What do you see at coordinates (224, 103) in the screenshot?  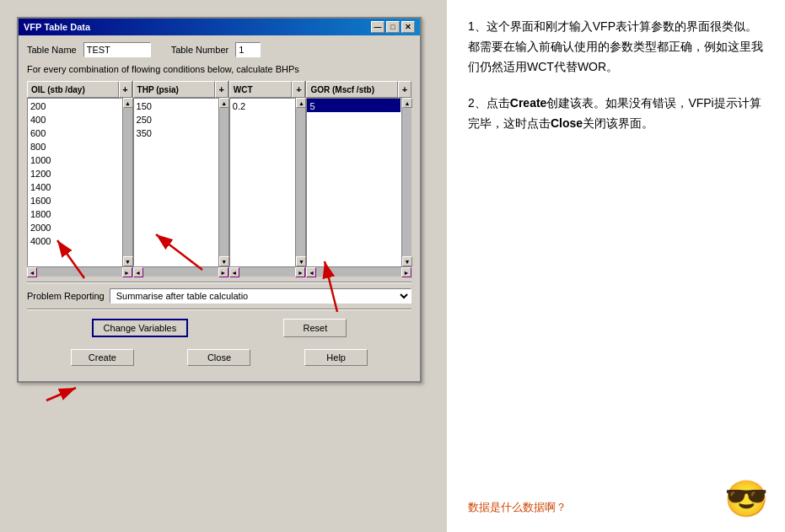 I see `thp-scroll-up: ▲` at bounding box center [224, 103].